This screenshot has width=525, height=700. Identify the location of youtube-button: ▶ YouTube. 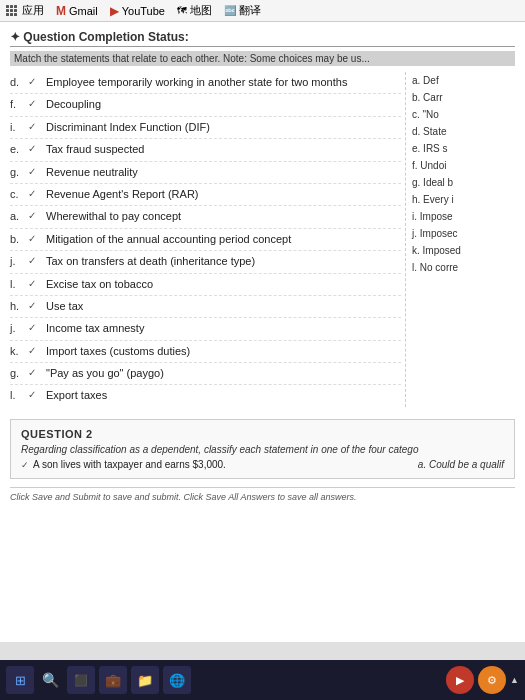
(138, 11).